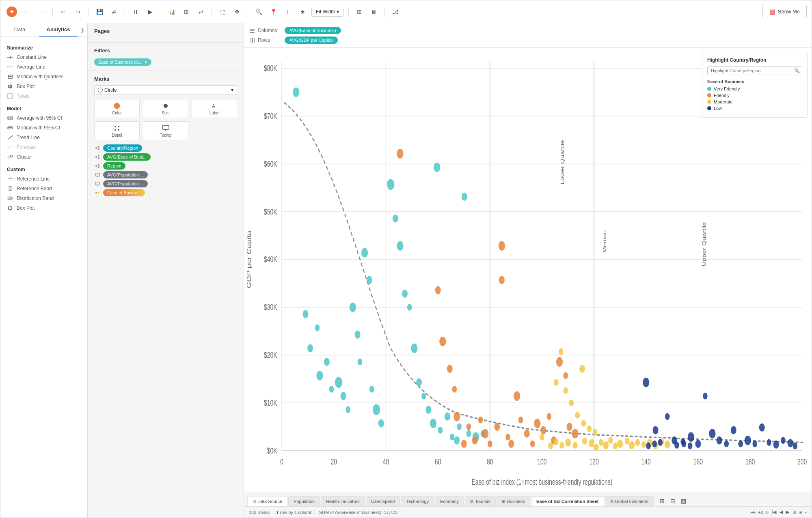 The width and height of the screenshot is (812, 518). Describe the element at coordinates (449, 501) in the screenshot. I see `tab-economy: Economy` at that location.